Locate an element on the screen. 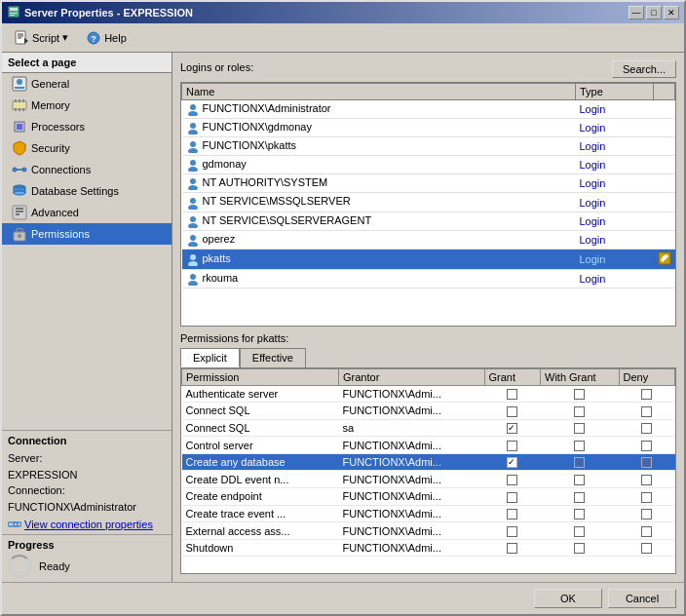 The height and width of the screenshot is (616, 686). ok-button: OK is located at coordinates (568, 598).